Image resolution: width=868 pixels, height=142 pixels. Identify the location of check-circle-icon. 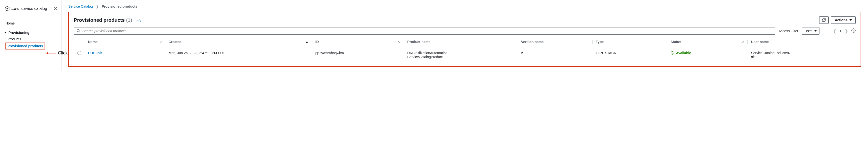
(673, 53).